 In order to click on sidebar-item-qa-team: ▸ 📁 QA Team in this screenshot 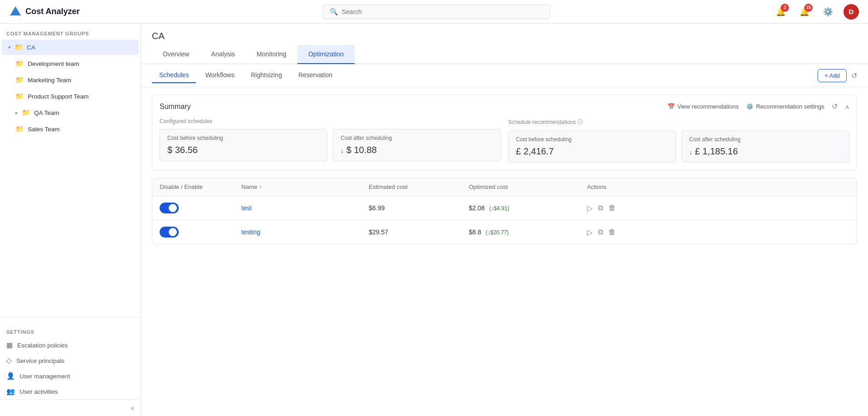, I will do `click(70, 113)`.